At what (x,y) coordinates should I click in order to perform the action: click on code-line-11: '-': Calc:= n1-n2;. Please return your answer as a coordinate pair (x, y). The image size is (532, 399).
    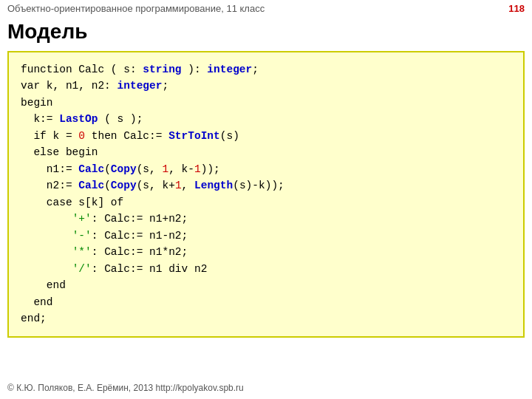
    Looking at the image, I should click on (266, 236).